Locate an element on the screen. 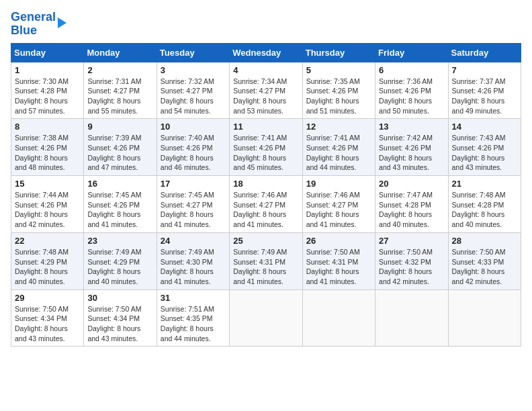 This screenshot has width=532, height=411. day-info: Sunrise: 7:49 AMSunset: 4:29 PMDaylight:… is located at coordinates (114, 267).